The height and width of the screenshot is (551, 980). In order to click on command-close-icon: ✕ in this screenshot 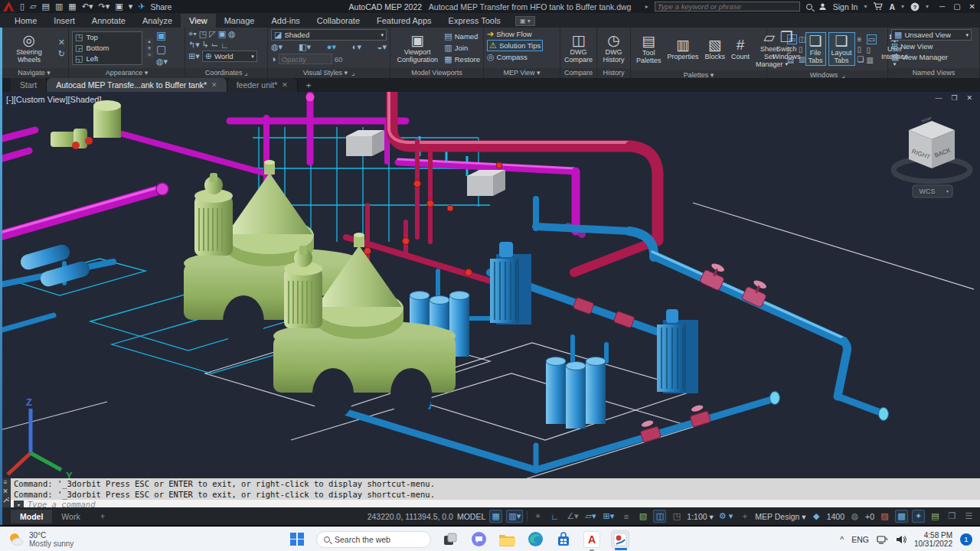, I will do `click(5, 491)`.